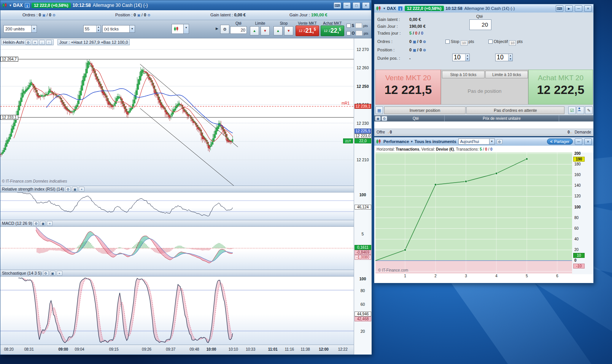  I want to click on stop-attach-checkbox, so click(348, 26).